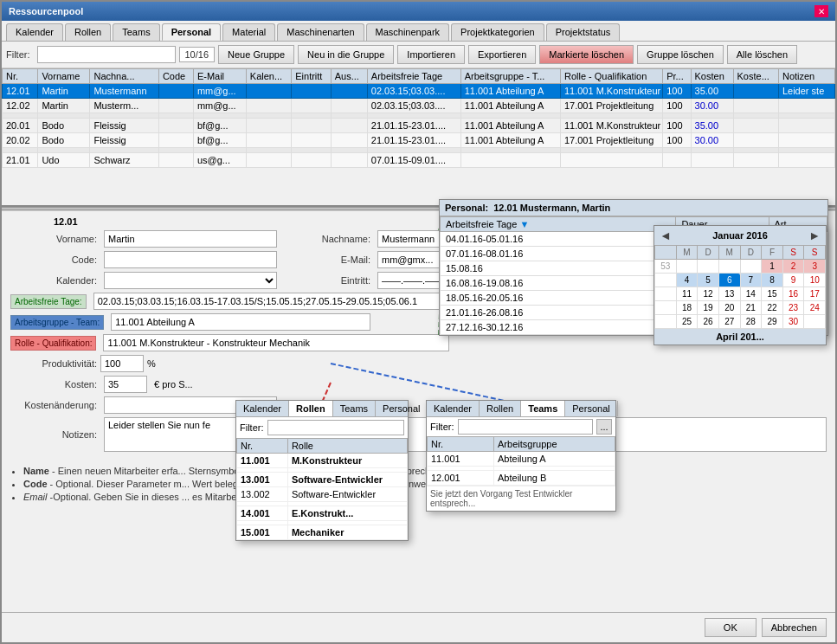 This screenshot has width=837, height=644. What do you see at coordinates (419, 126) in the screenshot?
I see `table-row: 20.01BodoFleissigbf@g...21.01.15-23.01..…` at bounding box center [419, 126].